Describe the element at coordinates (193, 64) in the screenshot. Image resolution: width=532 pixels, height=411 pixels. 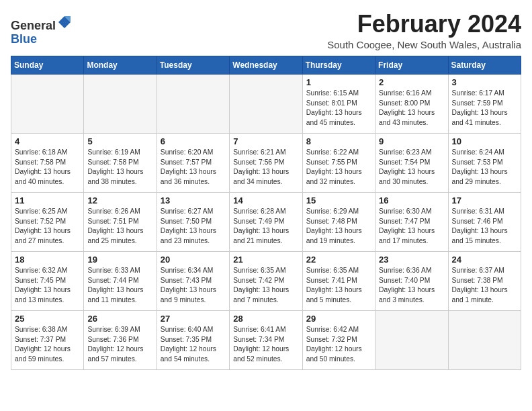
I see `day-header-tuesday: Tuesday` at that location.